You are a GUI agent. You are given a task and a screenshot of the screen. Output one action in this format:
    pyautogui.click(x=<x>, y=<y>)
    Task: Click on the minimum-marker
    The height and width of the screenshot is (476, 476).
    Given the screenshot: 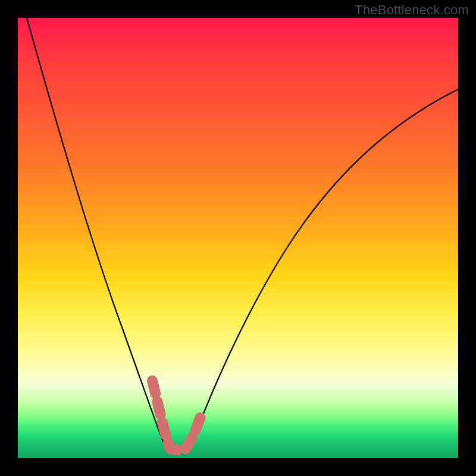 What is the action you would take?
    pyautogui.click(x=177, y=415)
    